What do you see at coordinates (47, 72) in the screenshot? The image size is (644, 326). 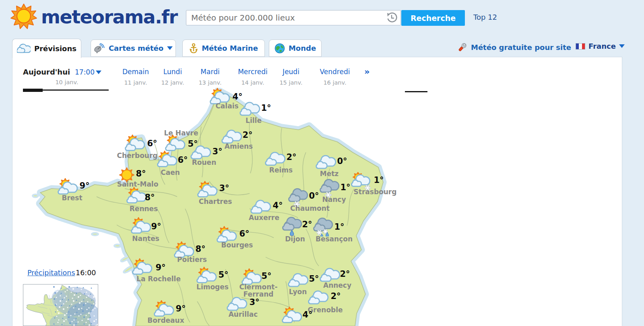 I see `today-label: Aujourd'hui` at bounding box center [47, 72].